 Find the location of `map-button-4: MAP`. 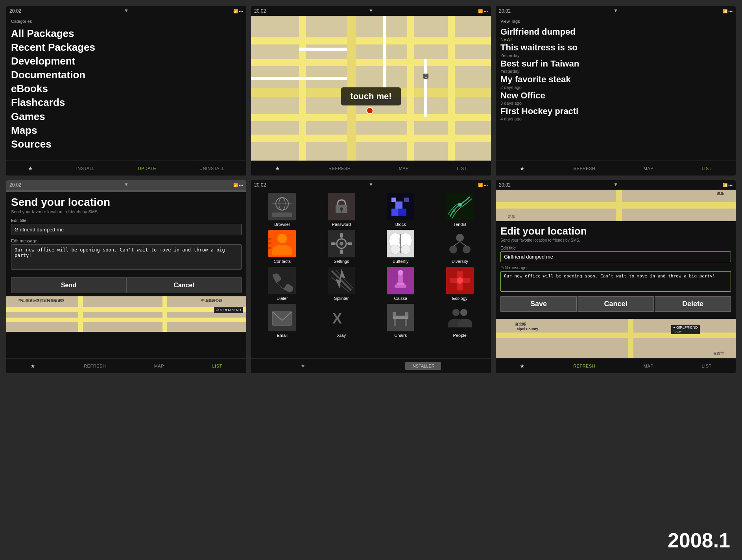

map-button-4: MAP is located at coordinates (159, 366).